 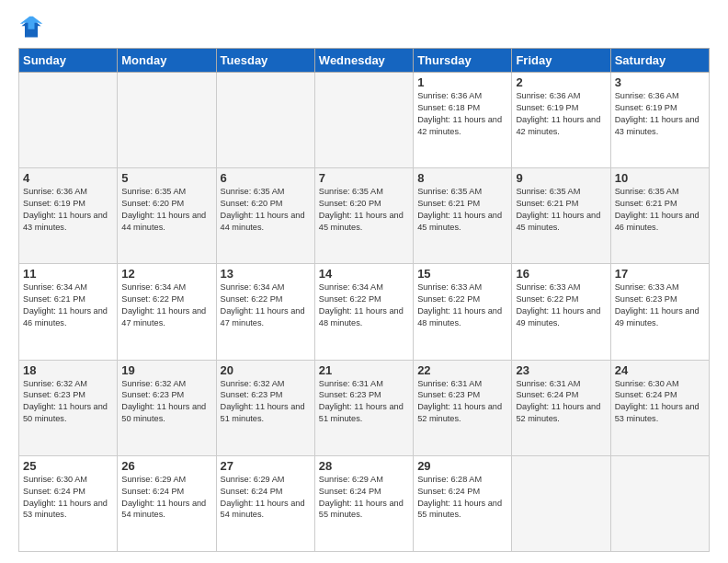 What do you see at coordinates (462, 178) in the screenshot?
I see `day-number: 8` at bounding box center [462, 178].